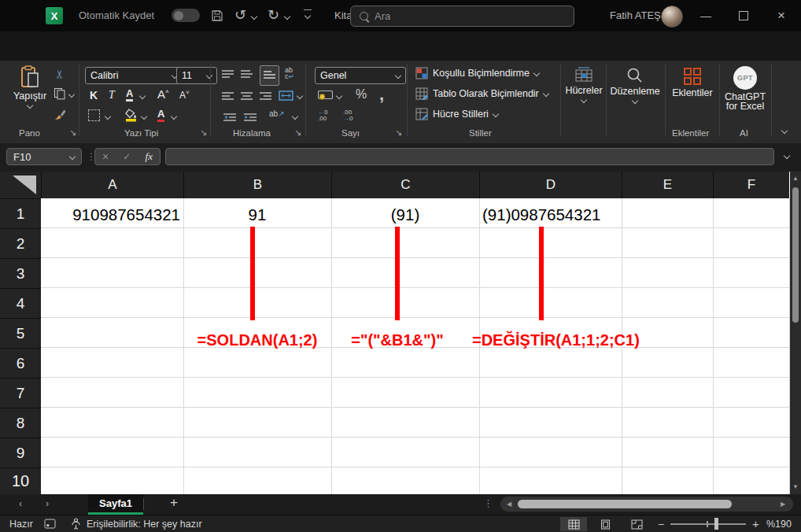  Describe the element at coordinates (574, 524) in the screenshot. I see `view-normal-button` at that location.